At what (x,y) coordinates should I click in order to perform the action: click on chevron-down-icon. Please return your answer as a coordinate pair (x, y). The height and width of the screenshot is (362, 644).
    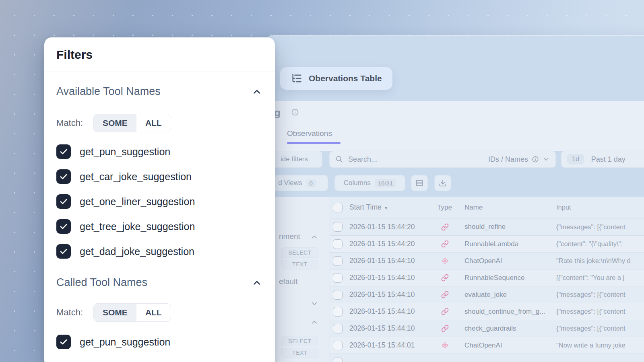
    Looking at the image, I should click on (314, 304).